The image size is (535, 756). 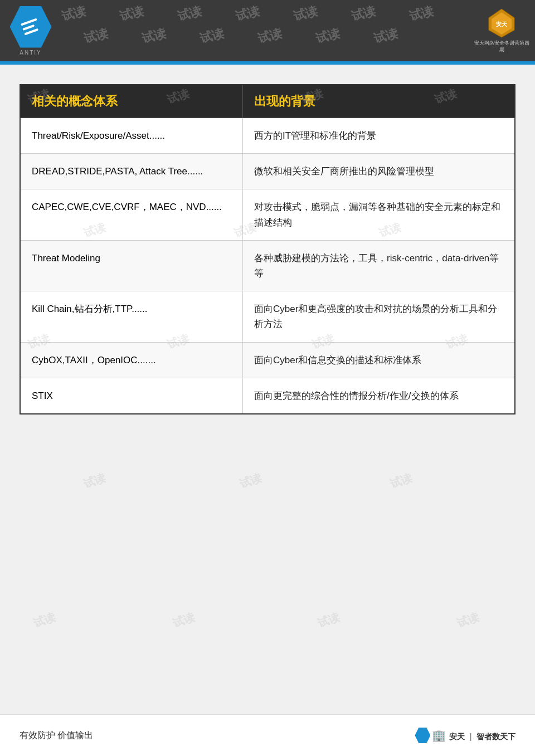 I want to click on table-row: Kill Chain,钻石分析,TTP......面向Cyber和更高强度的攻击…, so click(x=268, y=316).